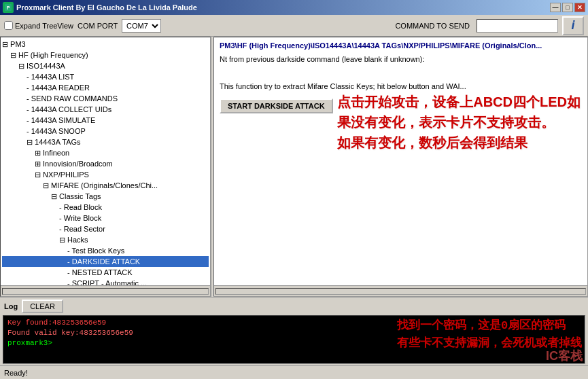  What do you see at coordinates (459, 102) in the screenshot?
I see `annotation-line1: 点击开始攻击，设备上ABCD四个LED如` at bounding box center [459, 102].